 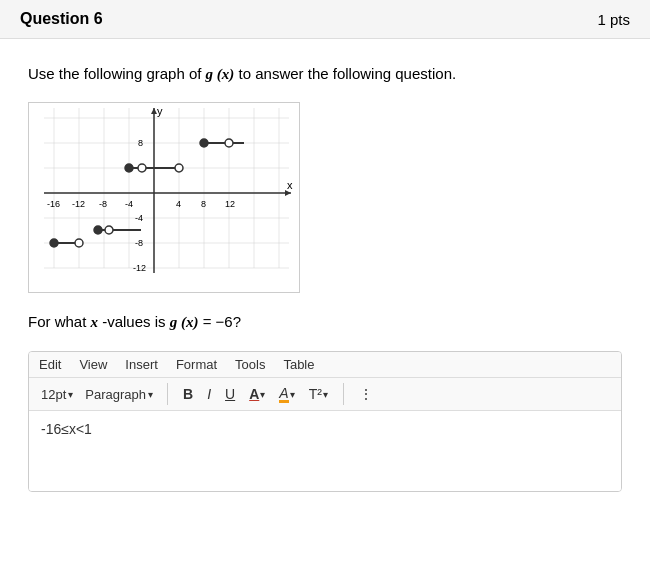 What do you see at coordinates (57, 394) in the screenshot?
I see `font-size-dropdown: 12pt ▾` at bounding box center [57, 394].